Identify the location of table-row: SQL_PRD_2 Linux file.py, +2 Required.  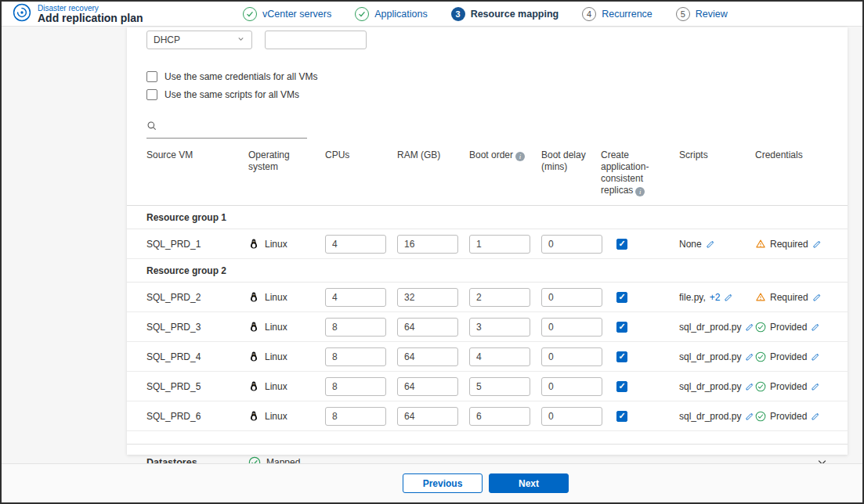
(487, 297).